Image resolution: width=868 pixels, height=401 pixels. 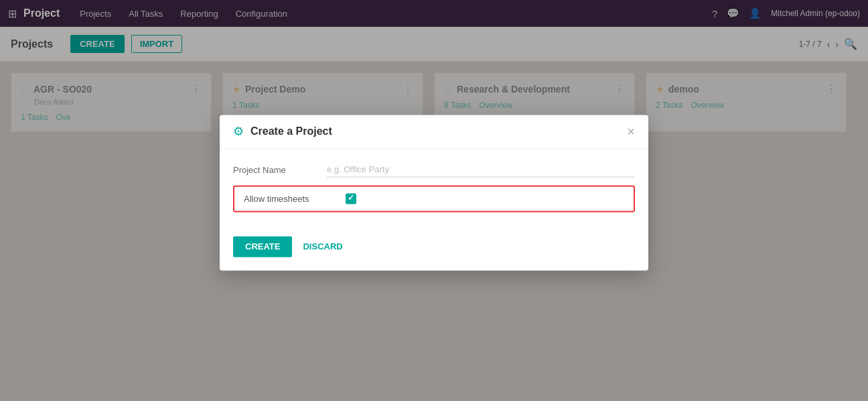 What do you see at coordinates (481, 170) in the screenshot?
I see `project-name-input` at bounding box center [481, 170].